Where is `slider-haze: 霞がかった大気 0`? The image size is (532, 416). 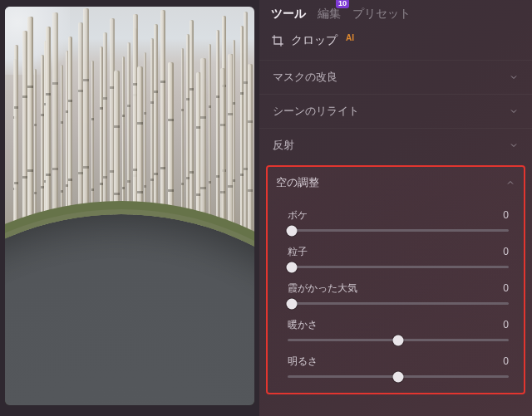 slider-haze: 霞がかった大気 0 is located at coordinates (398, 293).